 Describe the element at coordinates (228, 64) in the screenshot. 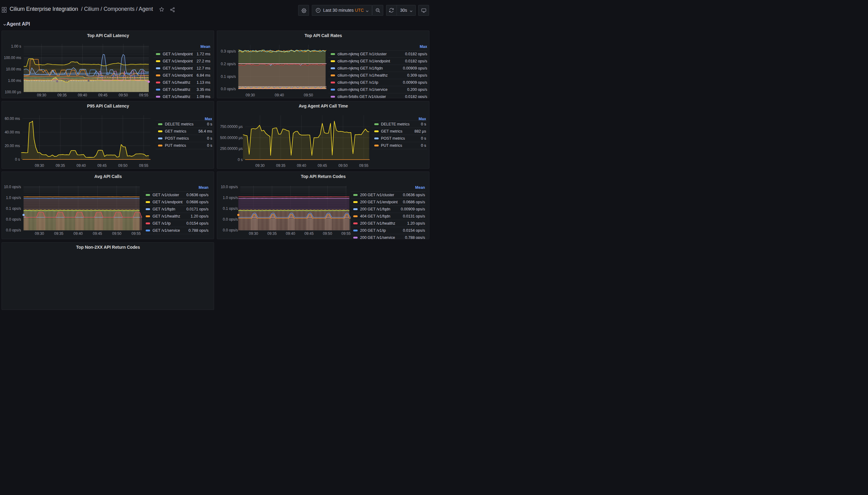

I see `svg-text: 0.2 ops/s` at that location.